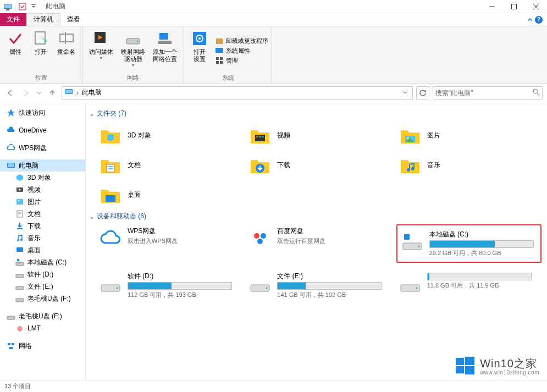 This screenshot has width=547, height=392. What do you see at coordinates (52, 93) in the screenshot?
I see `up-button` at bounding box center [52, 93].